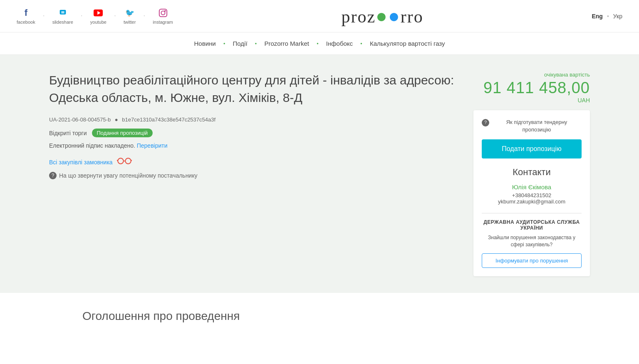  Describe the element at coordinates (320, 44) in the screenshot. I see `main-nav: Новини ● Події ● Prozorro Market ● Інфоб…` at that location.